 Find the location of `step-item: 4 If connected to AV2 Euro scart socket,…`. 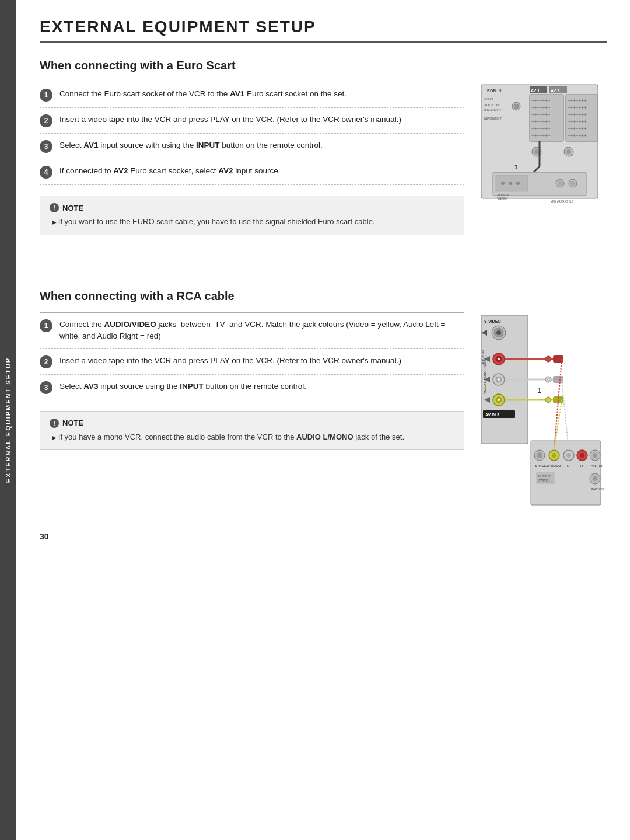

step-item: 4 If connected to AV2 Euro scart socket,… is located at coordinates (252, 172).